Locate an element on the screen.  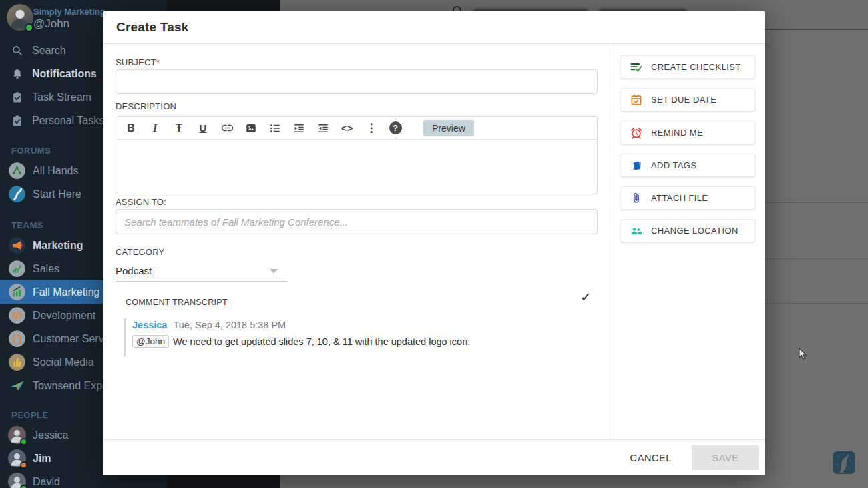
description-label: DESCRIPTION is located at coordinates (146, 107).